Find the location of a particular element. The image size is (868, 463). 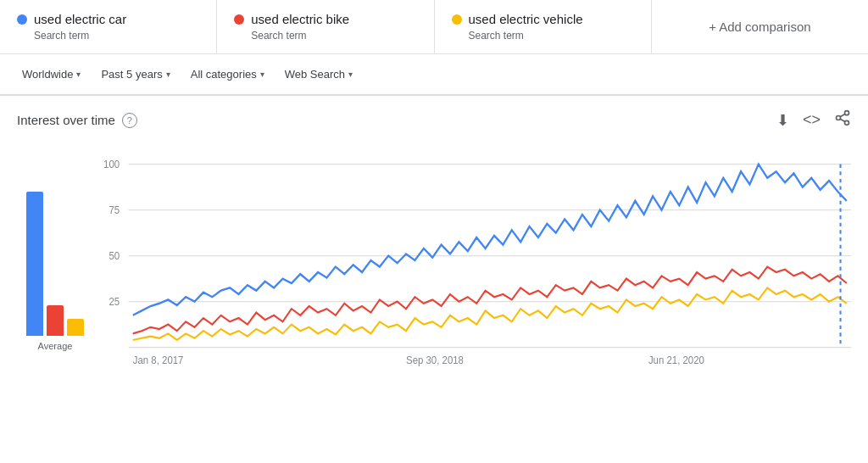

avg-bar-yellow is located at coordinates (75, 327).